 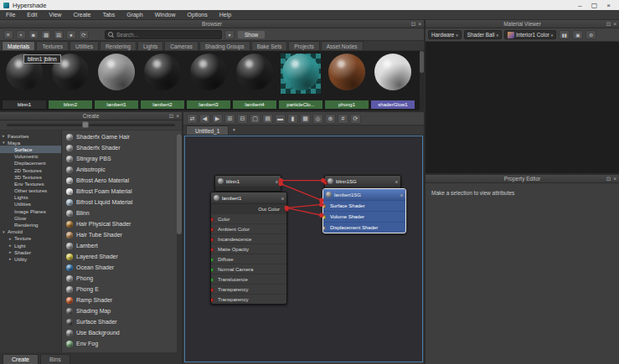 I want to click on create-list-item: Bifrost Liquid Material, so click(x=122, y=203).